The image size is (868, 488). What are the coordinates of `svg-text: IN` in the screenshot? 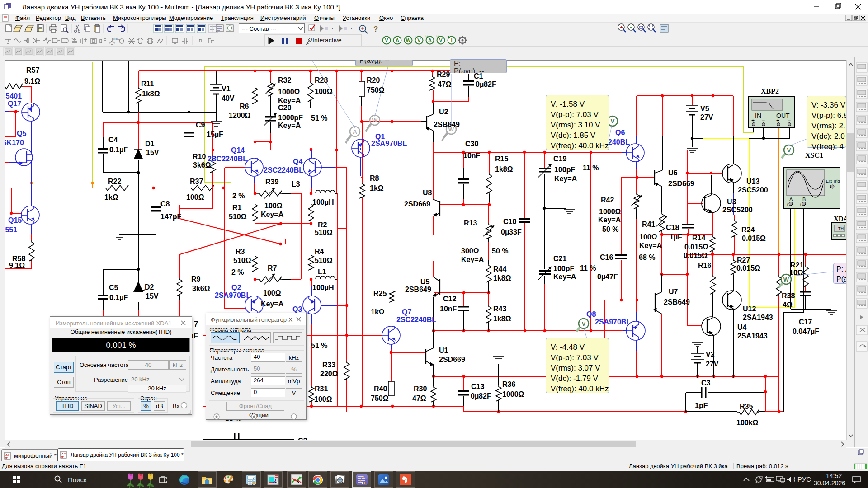 It's located at (758, 116).